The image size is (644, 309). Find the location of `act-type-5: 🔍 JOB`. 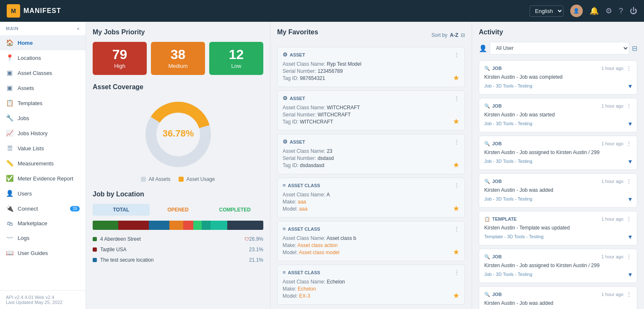

act-type-5: 🔍 JOB is located at coordinates (493, 257).